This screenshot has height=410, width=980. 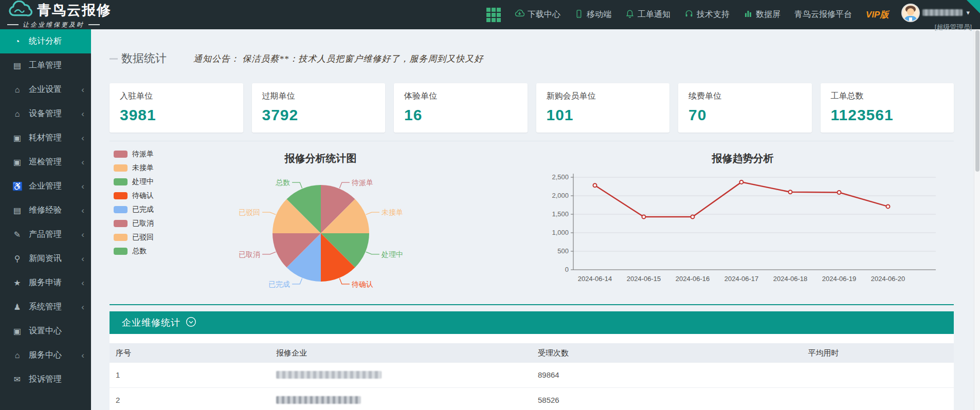 I want to click on svg-text: 2,500, so click(x=560, y=177).